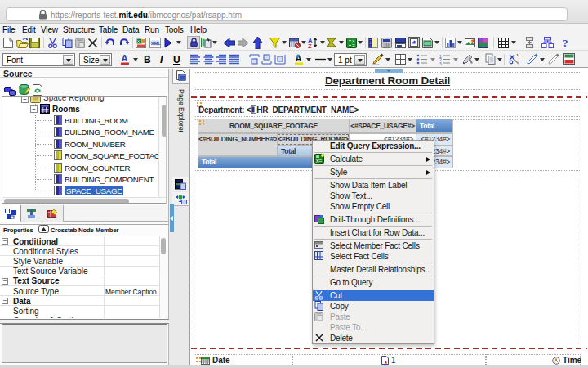  What do you see at coordinates (318, 160) in the screenshot?
I see `svg-text: x=` at bounding box center [318, 160].